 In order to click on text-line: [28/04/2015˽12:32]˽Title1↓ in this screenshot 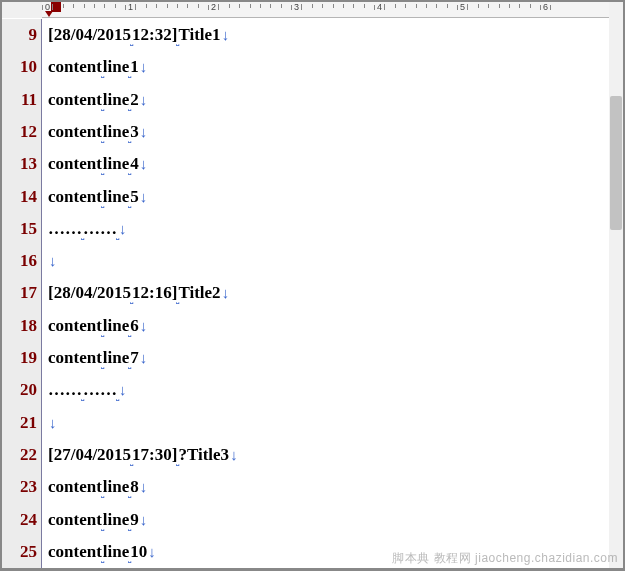, I will do `click(328, 35)`.